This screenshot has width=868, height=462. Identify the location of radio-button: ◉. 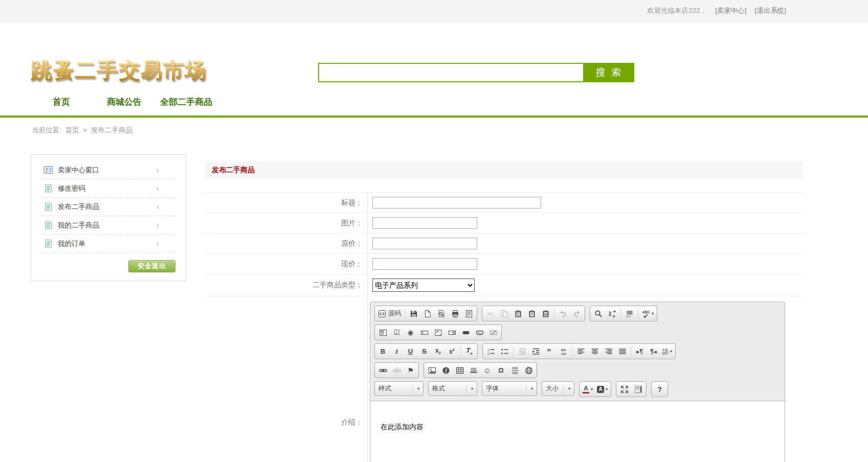
(410, 332).